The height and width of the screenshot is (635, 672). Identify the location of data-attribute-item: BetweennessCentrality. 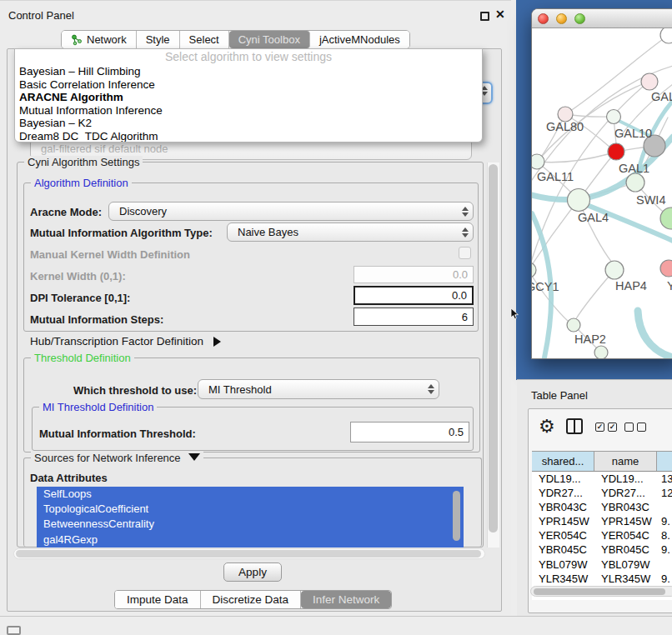
(250, 524).